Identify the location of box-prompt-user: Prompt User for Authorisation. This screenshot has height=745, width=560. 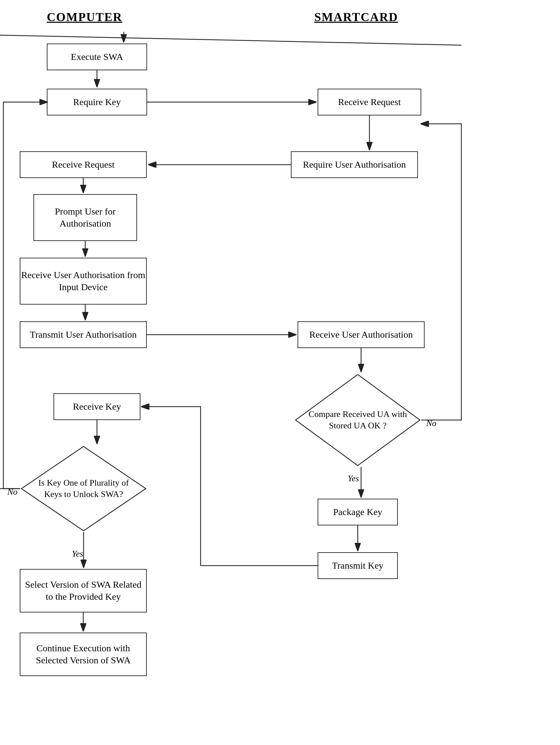
(85, 218).